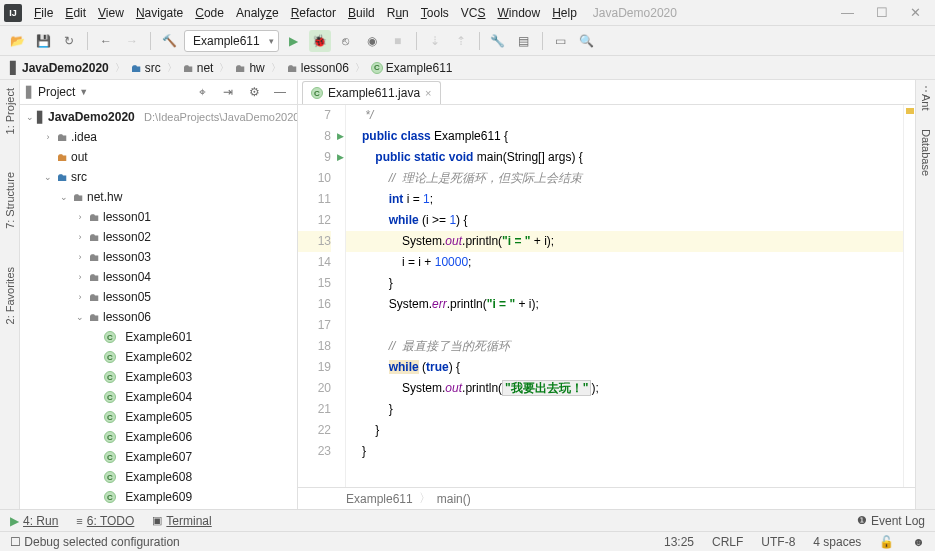  I want to click on bc-hw: 🖿hw, so click(250, 68).